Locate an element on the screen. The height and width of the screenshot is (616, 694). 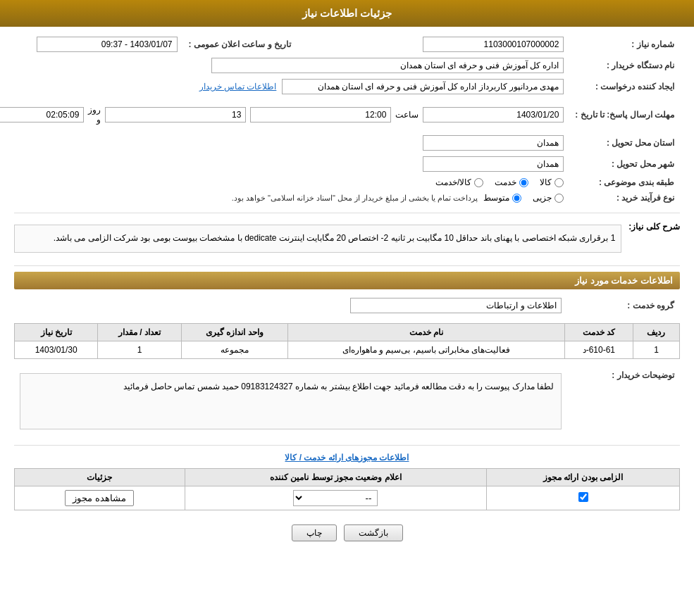
category-option-both: کالا/خدمت is located at coordinates (459, 182).